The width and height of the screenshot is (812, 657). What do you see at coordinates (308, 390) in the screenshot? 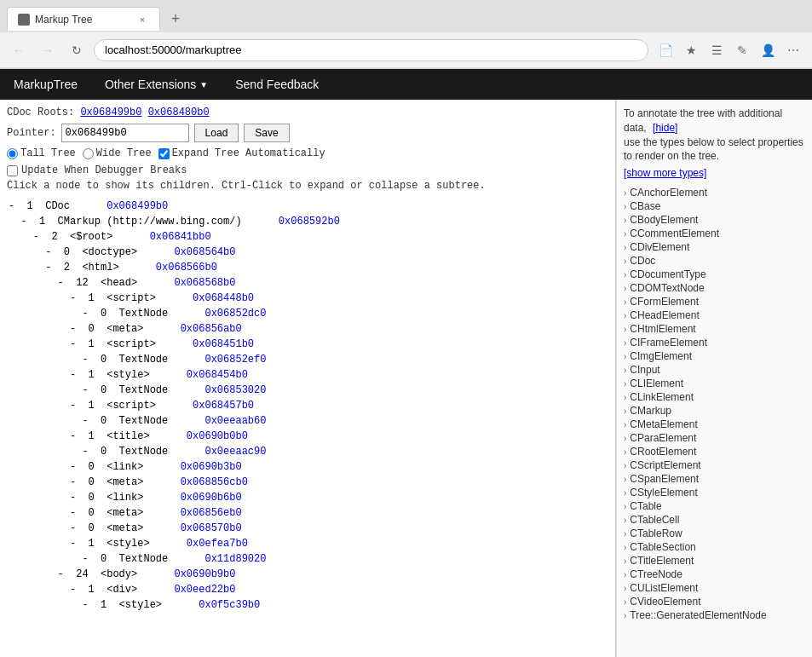
I see `tree-line: - 0 TextNode 0x06853020` at bounding box center [308, 390].